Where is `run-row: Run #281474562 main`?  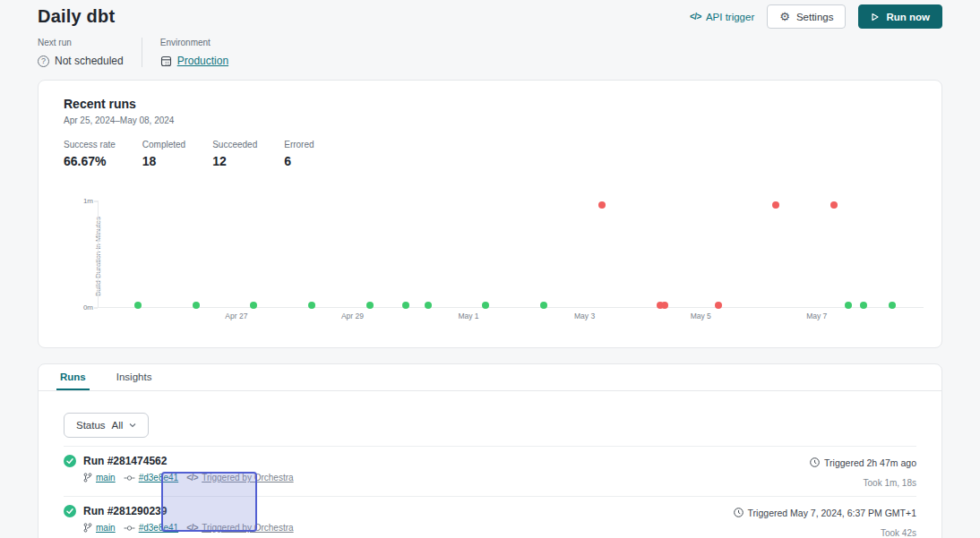
run-row: Run #281474562 main is located at coordinates (490, 472).